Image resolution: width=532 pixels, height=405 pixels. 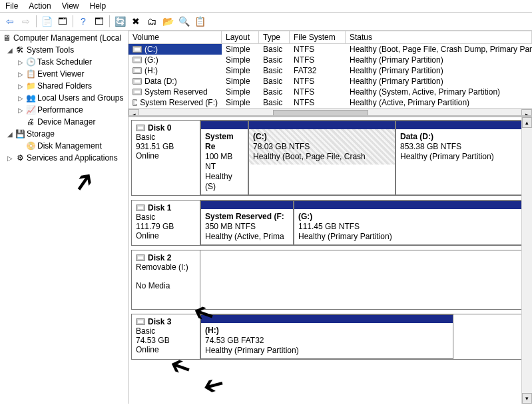 I want to click on properties-button: 🗔, so click(x=99, y=21).